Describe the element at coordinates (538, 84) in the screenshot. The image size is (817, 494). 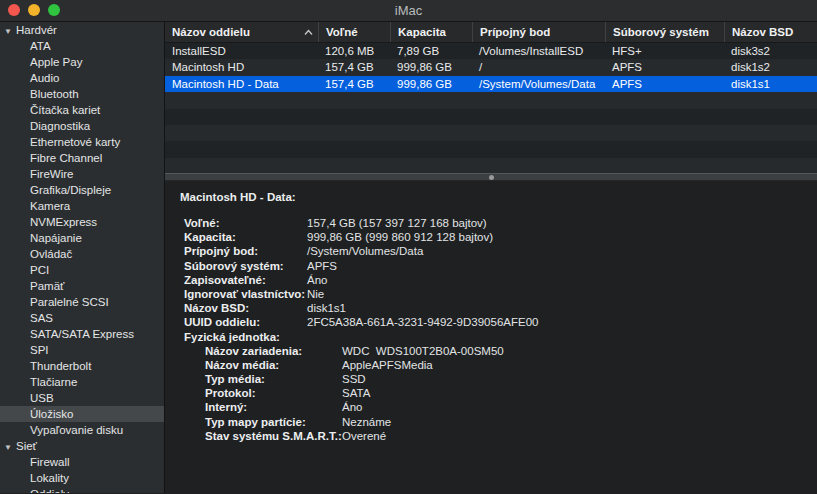
I see `table-cell: /System/Volumes/Data` at that location.